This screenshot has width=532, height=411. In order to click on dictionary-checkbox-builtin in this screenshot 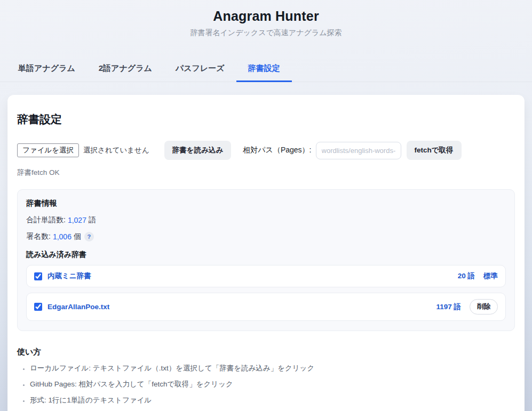, I will do `click(38, 276)`.